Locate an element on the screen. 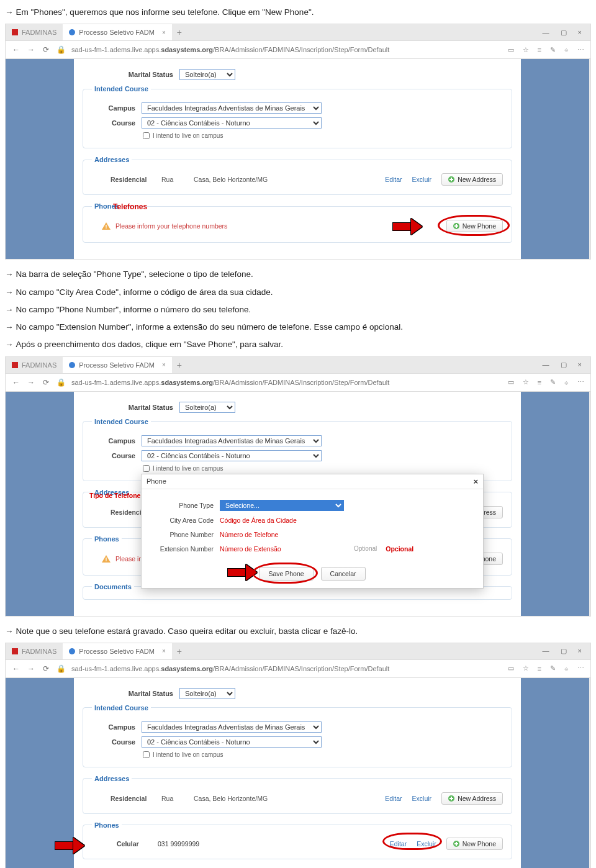  save-phone-button: Save Phone is located at coordinates (286, 574).